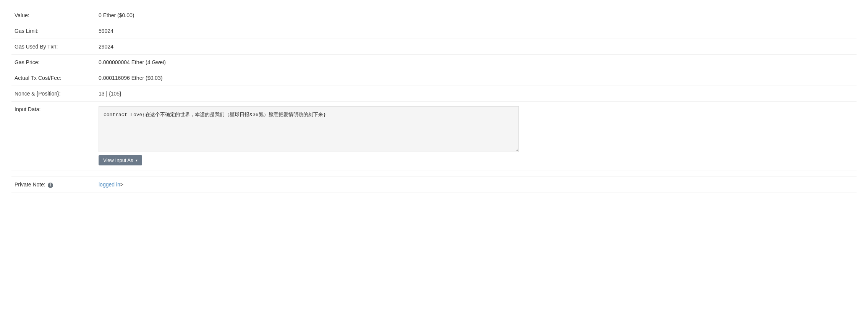 The width and height of the screenshot is (868, 327). I want to click on private-note-label: Private Note: i, so click(53, 185).